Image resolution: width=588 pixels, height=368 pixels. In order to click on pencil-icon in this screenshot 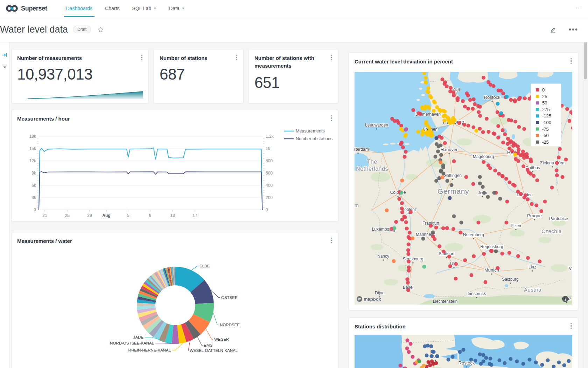, I will do `click(553, 29)`.